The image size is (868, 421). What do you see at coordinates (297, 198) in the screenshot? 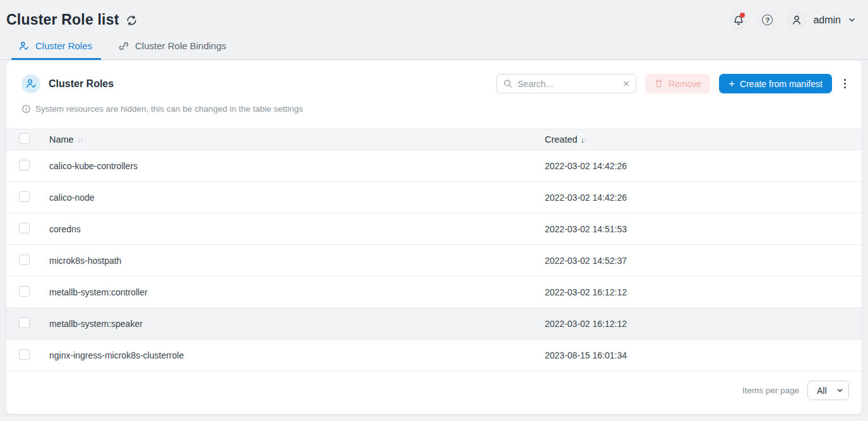
I see `row-name: calico-node` at bounding box center [297, 198].